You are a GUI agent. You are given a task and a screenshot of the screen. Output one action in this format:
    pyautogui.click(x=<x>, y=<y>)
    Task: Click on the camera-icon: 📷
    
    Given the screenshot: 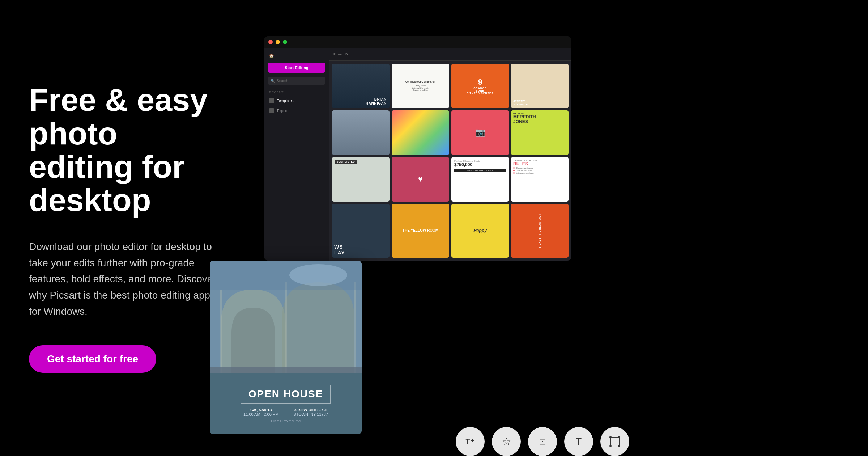 What is the action you would take?
    pyautogui.click(x=480, y=132)
    